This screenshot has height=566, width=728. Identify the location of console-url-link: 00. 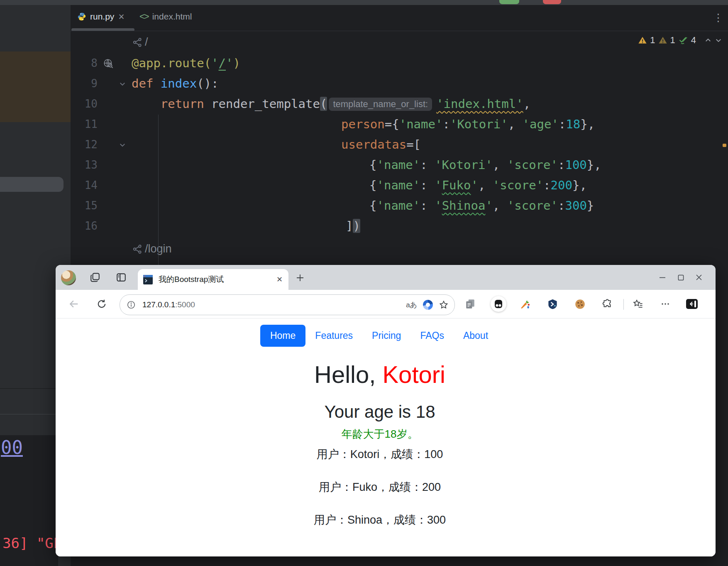
(12, 448).